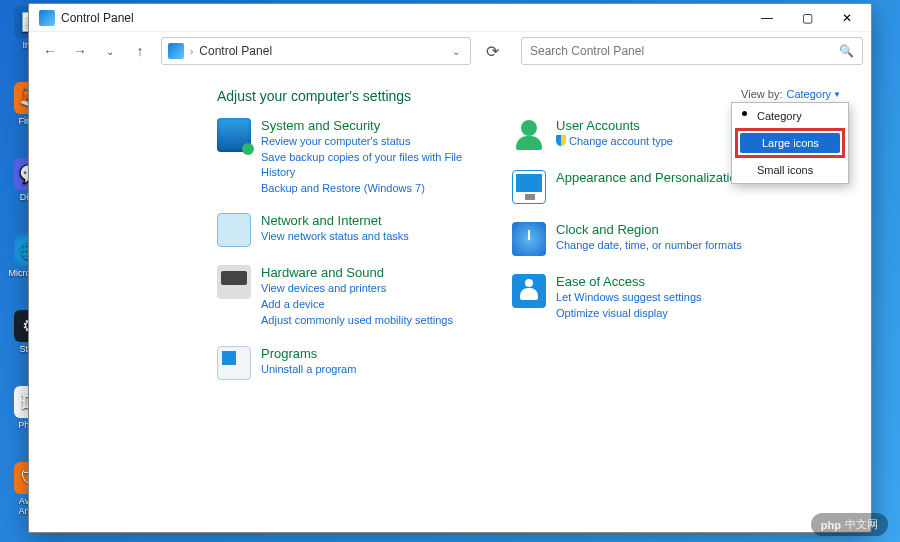  What do you see at coordinates (649, 230) in the screenshot?
I see `category-title: Clock and Region` at bounding box center [649, 230].